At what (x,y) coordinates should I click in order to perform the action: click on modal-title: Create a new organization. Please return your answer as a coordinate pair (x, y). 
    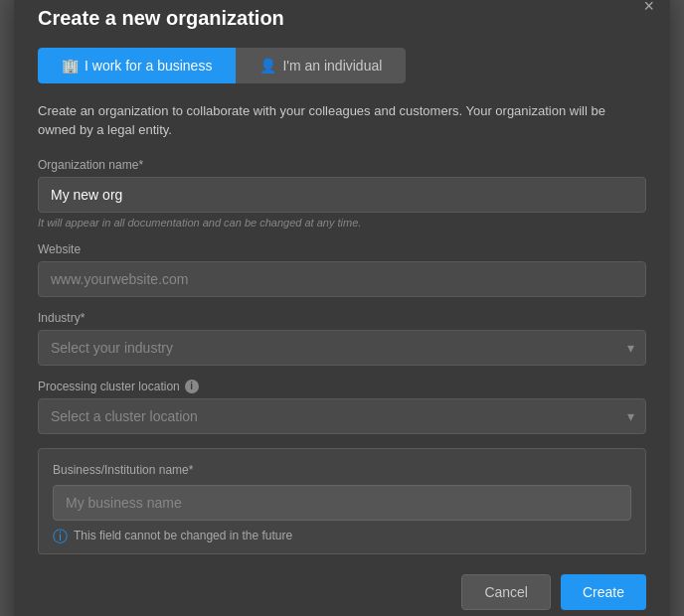
    Looking at the image, I should click on (342, 18).